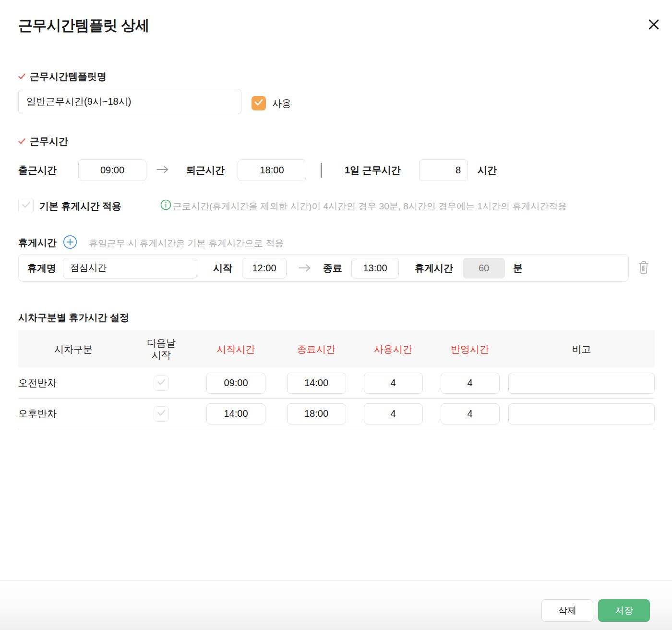 This screenshot has width=672, height=630. Describe the element at coordinates (333, 268) in the screenshot. I see `break-end-label: 종료` at that location.